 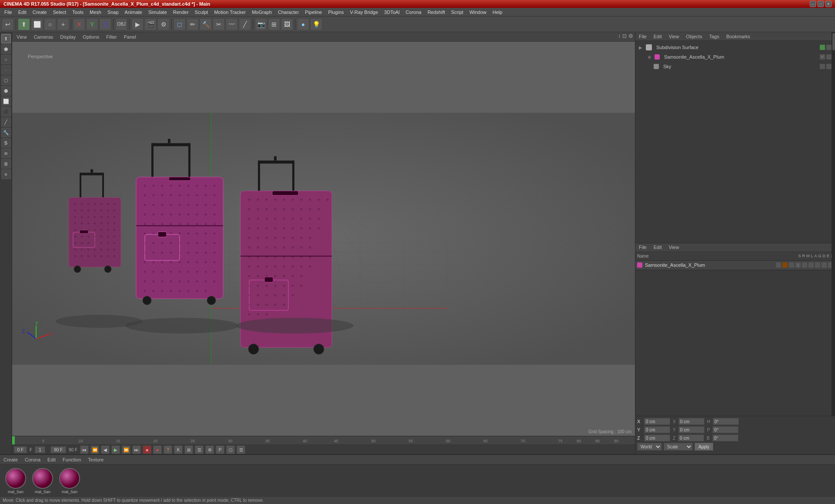 What do you see at coordinates (658, 247) in the screenshot?
I see `attr-menu-edit: Edit` at bounding box center [658, 247].